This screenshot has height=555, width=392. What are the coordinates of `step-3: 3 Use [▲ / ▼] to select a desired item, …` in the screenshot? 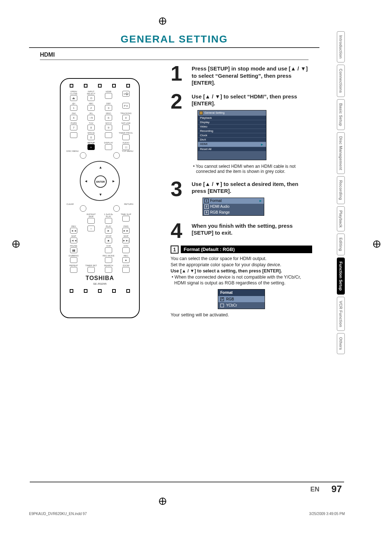 It's located at (241, 198).